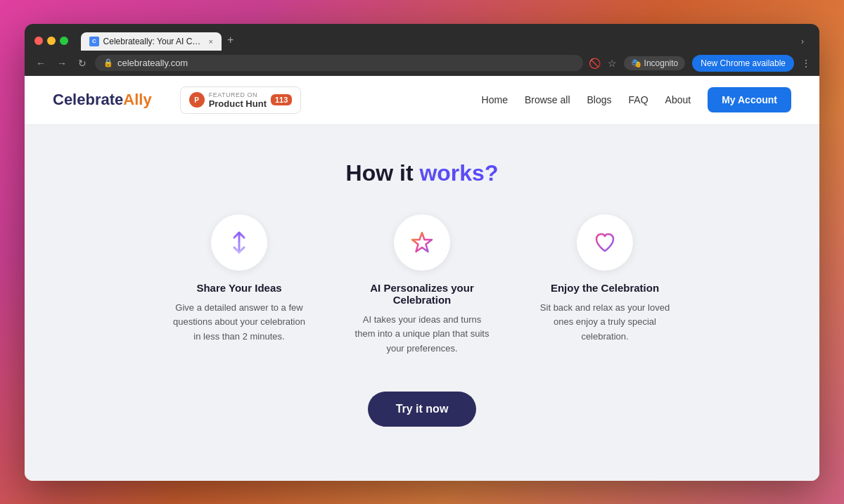 The width and height of the screenshot is (844, 504). Describe the element at coordinates (41, 63) in the screenshot. I see `back-button: ←` at that location.